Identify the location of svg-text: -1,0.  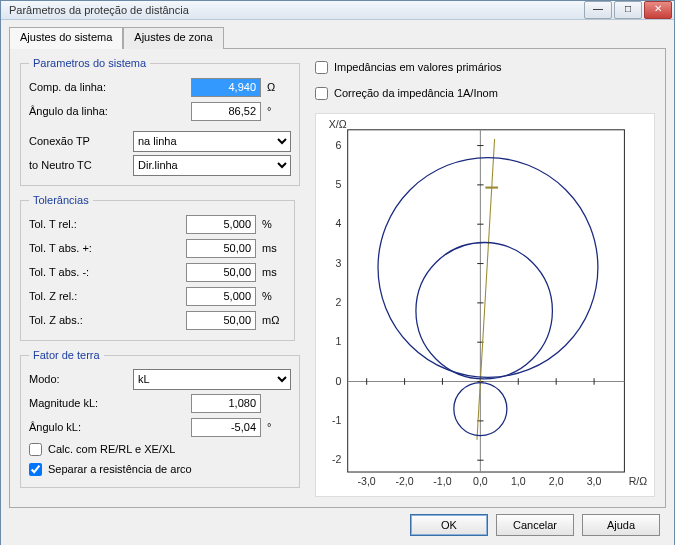
(442, 481).